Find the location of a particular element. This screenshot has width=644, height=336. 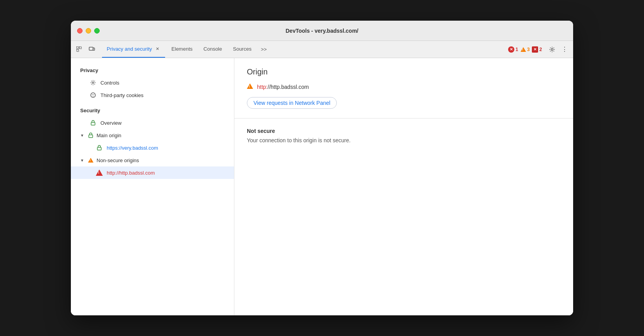

error-circle-icon: ✕ is located at coordinates (511, 50).